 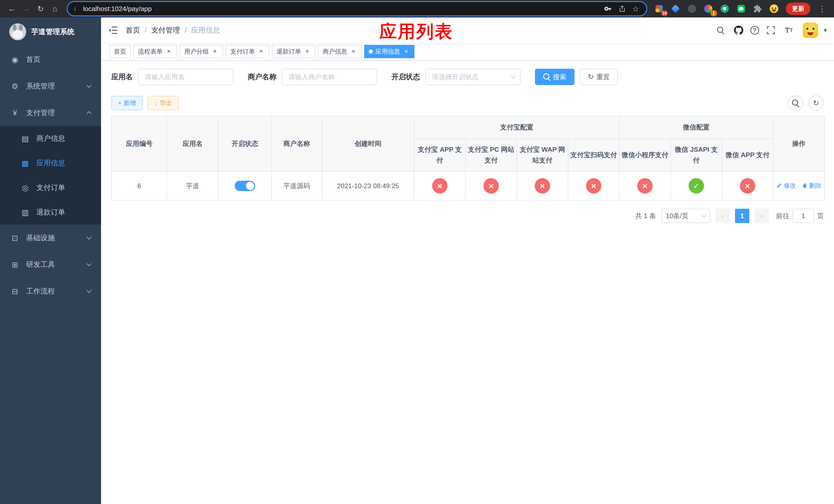 What do you see at coordinates (329, 77) in the screenshot?
I see `merchant-name-input` at bounding box center [329, 77].